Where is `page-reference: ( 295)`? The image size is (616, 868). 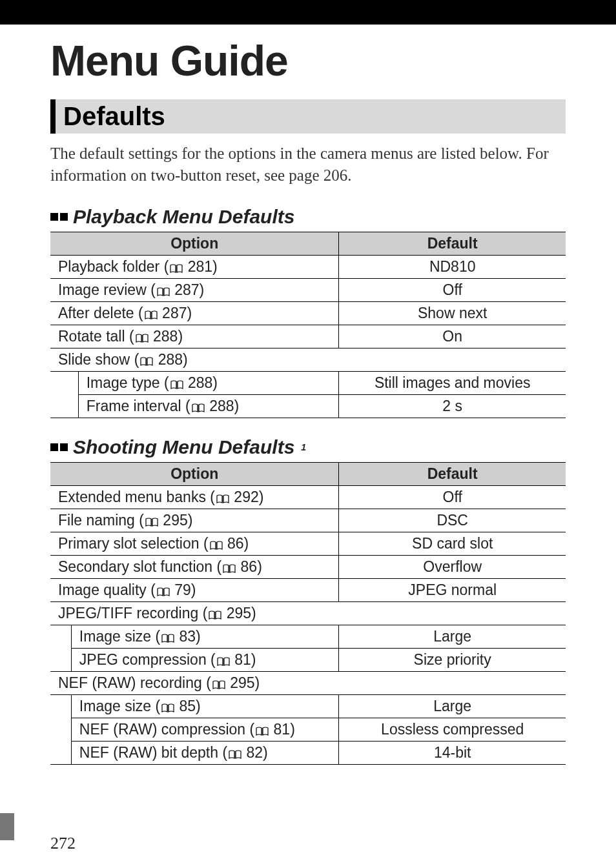 page-reference: ( 295) is located at coordinates (165, 520).